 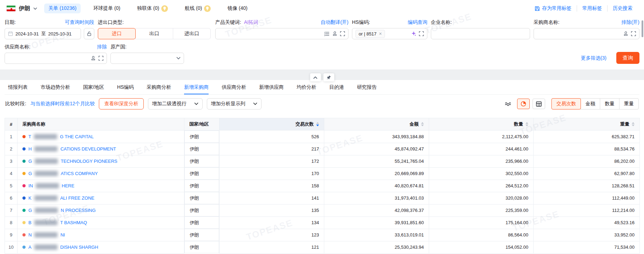 What do you see at coordinates (523, 104) in the screenshot?
I see `pie-chart-button` at bounding box center [523, 104].